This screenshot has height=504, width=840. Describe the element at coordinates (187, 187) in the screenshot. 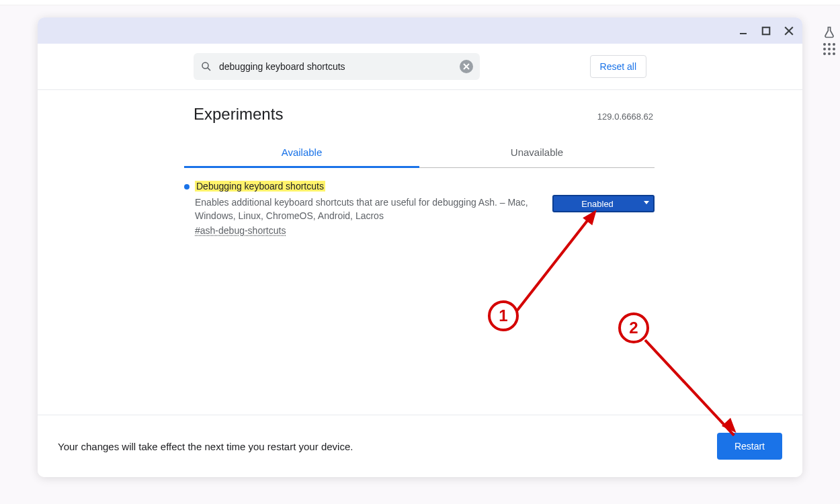

I see `modified-indicator-icon` at that location.